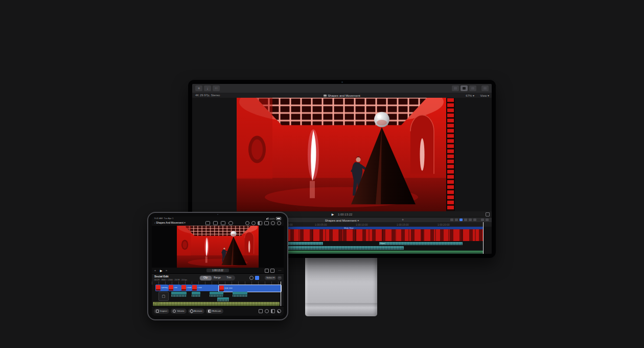 The image size is (644, 348). Describe the element at coordinates (260, 223) in the screenshot. I see `split-view-icon` at that location.